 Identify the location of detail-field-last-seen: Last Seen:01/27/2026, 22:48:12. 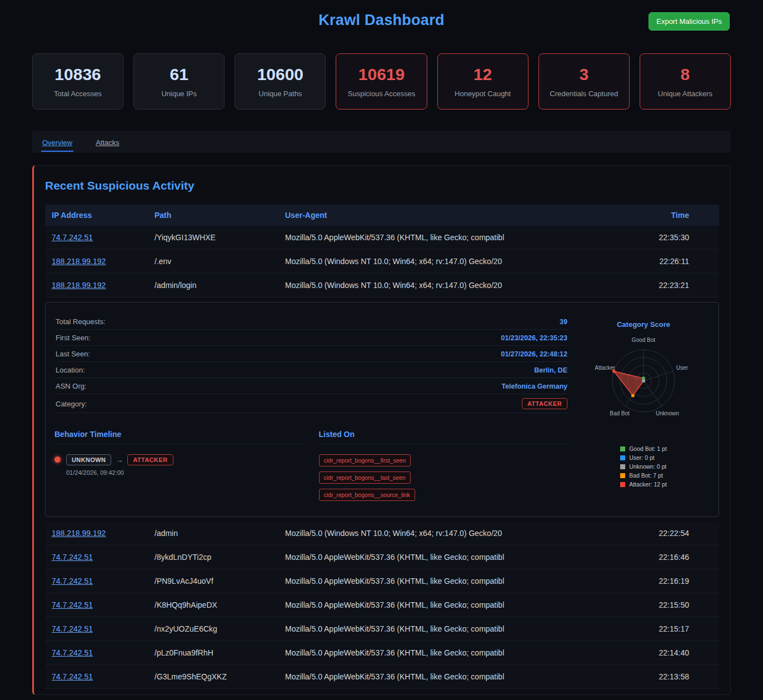
(311, 354).